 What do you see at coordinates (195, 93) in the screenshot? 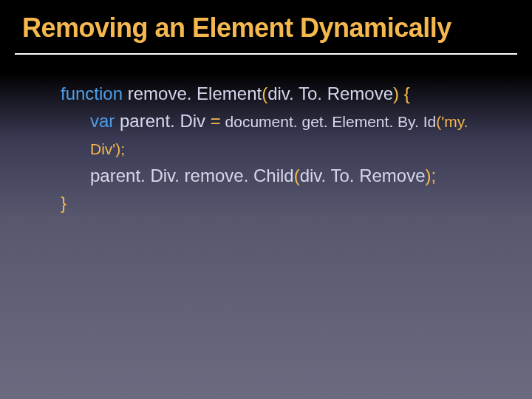
I see `function-name: remove. Element` at bounding box center [195, 93].